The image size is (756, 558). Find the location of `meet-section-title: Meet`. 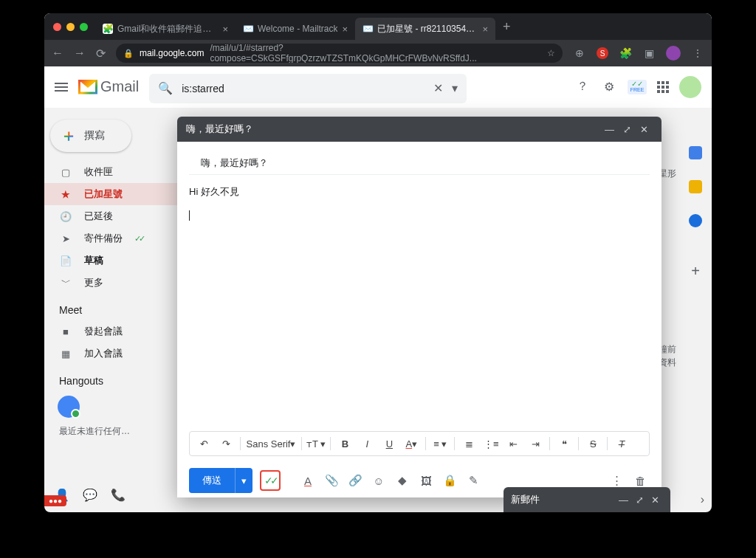

meet-section-title: Meet is located at coordinates (118, 307).